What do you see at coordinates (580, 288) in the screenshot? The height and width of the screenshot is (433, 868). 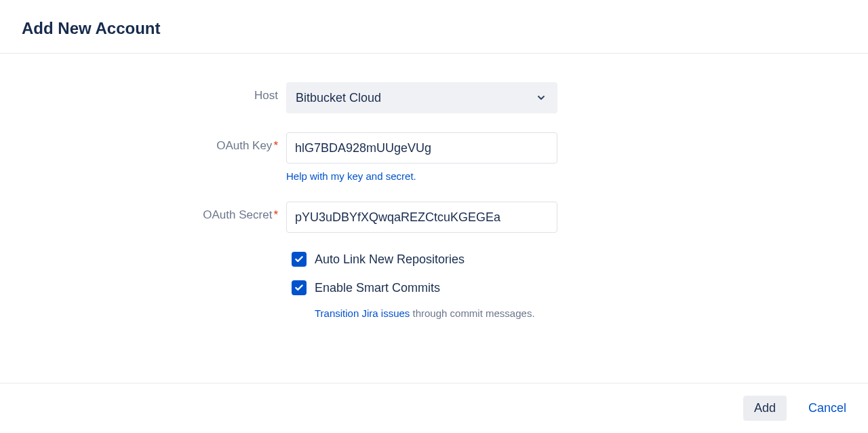 I see `smart-commits-row: Enable Smart Commits` at bounding box center [580, 288].